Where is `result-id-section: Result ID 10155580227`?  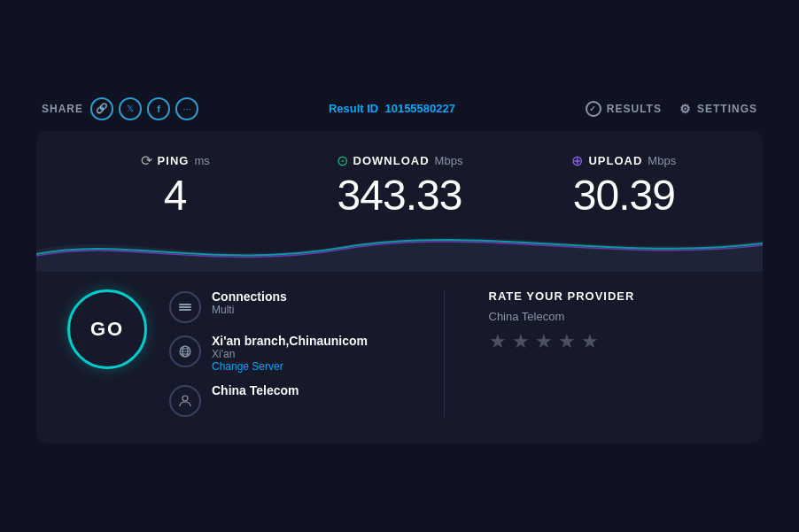 result-id-section: Result ID 10155580227 is located at coordinates (392, 108).